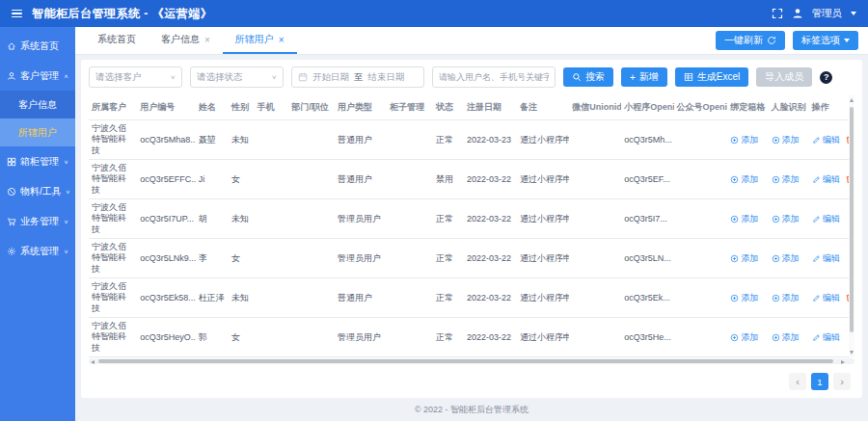  Describe the element at coordinates (410, 141) in the screenshot. I see `cell-cabinet` at that location.